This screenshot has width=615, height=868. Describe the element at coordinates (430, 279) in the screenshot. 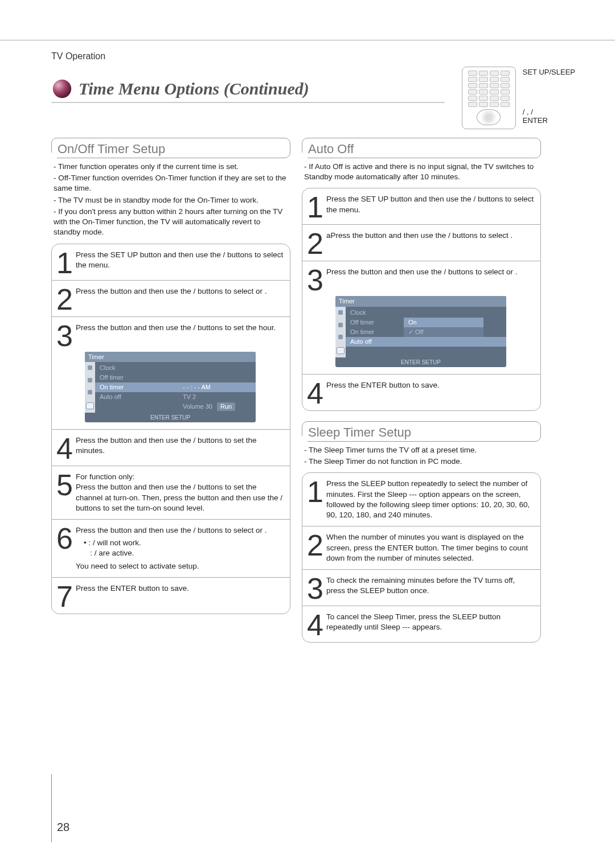

I see `autooff-step-3: Press the button and then use the / butt…` at that location.